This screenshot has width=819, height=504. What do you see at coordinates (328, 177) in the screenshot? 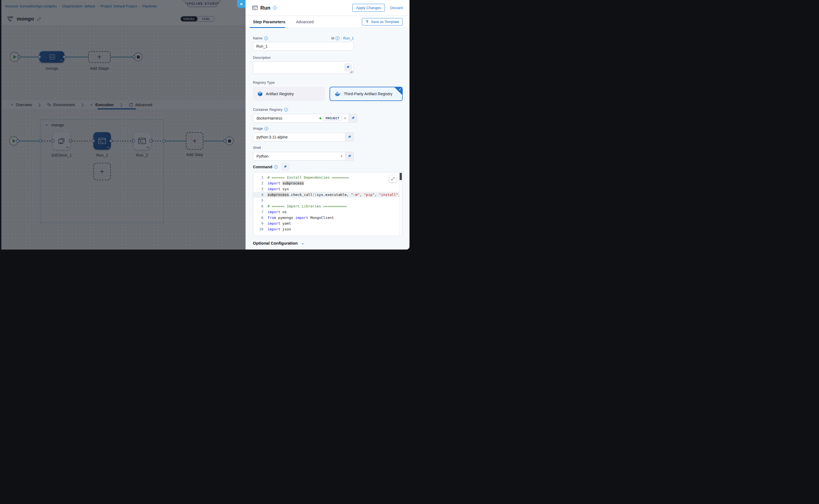
I see `code-line: 1# ====== Install Dependencies ========` at bounding box center [328, 177].